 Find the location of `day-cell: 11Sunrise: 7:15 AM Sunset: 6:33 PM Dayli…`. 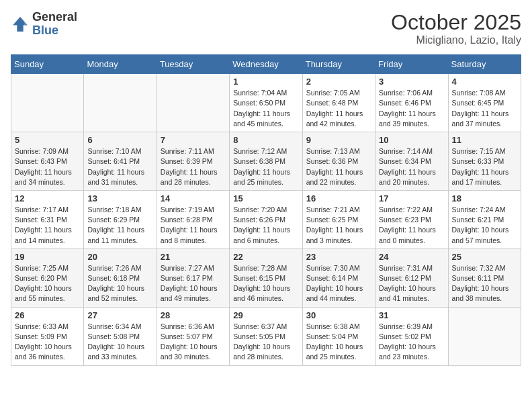

day-cell: 11Sunrise: 7:15 AM Sunset: 6:33 PM Dayli… is located at coordinates (484, 161).